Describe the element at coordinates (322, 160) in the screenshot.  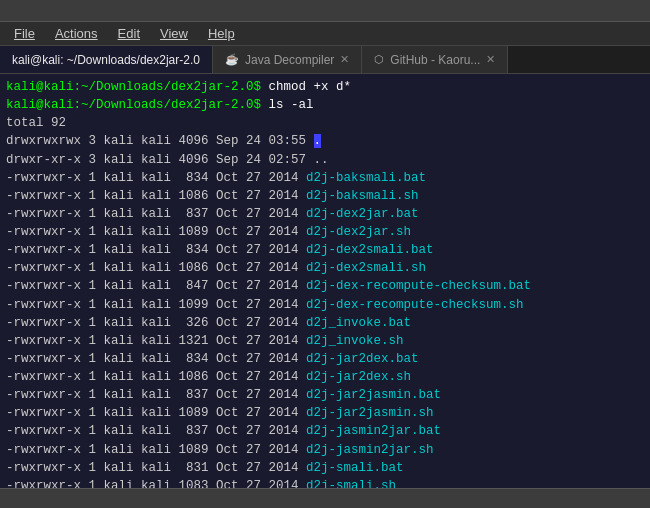
I see `filename: ..` at that location.